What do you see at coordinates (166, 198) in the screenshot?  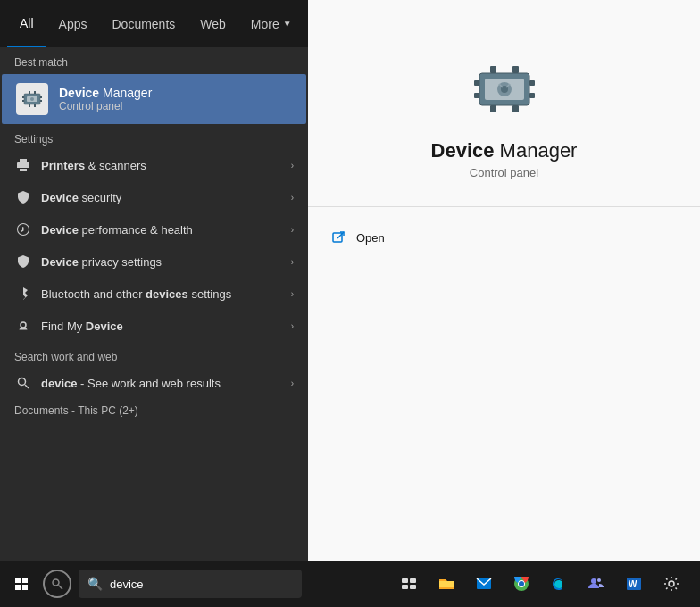 I see `security-text: Device security` at bounding box center [166, 198].